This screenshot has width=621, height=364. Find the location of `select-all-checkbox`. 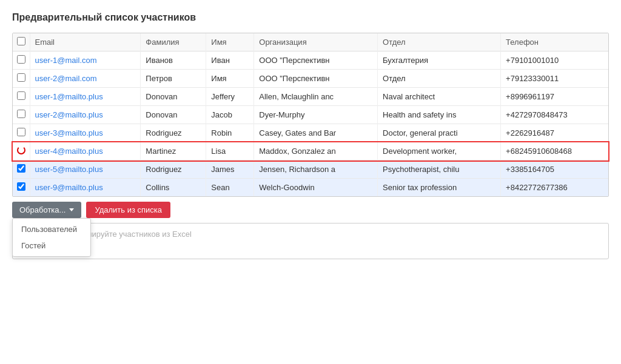

select-all-checkbox is located at coordinates (21, 41).